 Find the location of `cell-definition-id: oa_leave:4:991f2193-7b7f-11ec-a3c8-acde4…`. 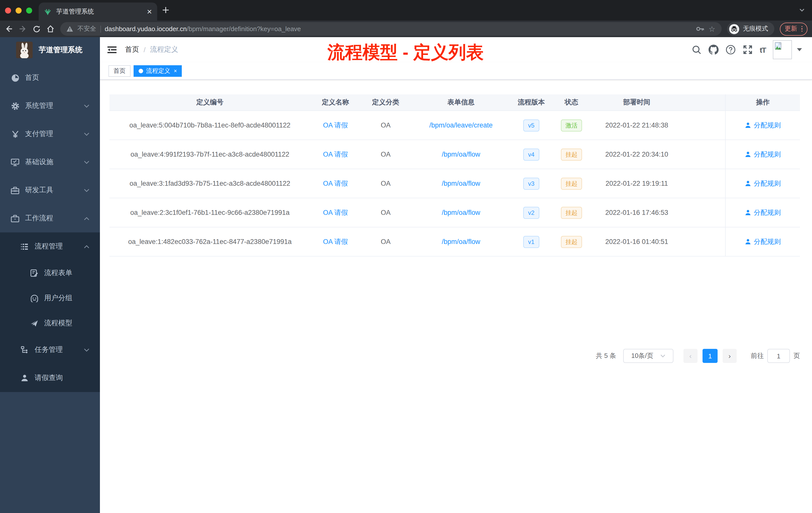

cell-definition-id: oa_leave:4:991f2193-7b7f-11ec-a3c8-acde4… is located at coordinates (210, 154).